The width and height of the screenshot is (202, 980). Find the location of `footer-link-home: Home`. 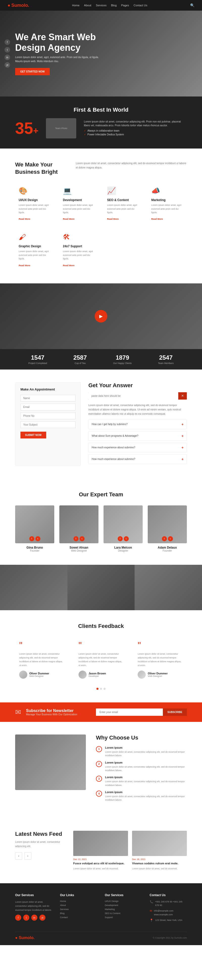

footer-link-home: Home is located at coordinates (79, 901).